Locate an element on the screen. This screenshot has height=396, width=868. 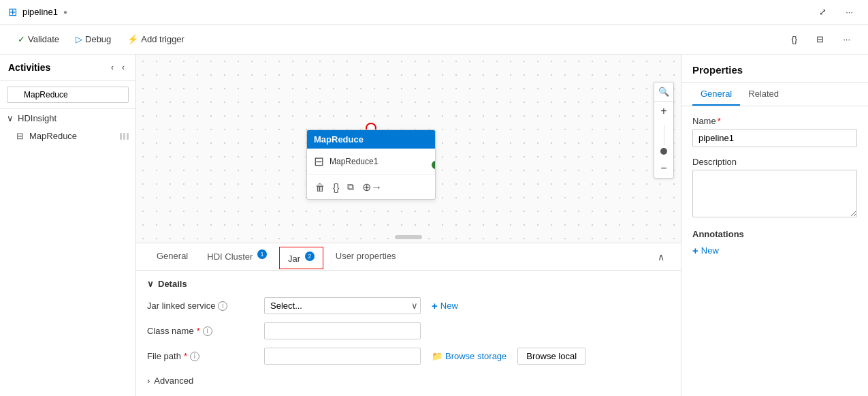
node-connect-button: ⊕→ is located at coordinates (372, 187).